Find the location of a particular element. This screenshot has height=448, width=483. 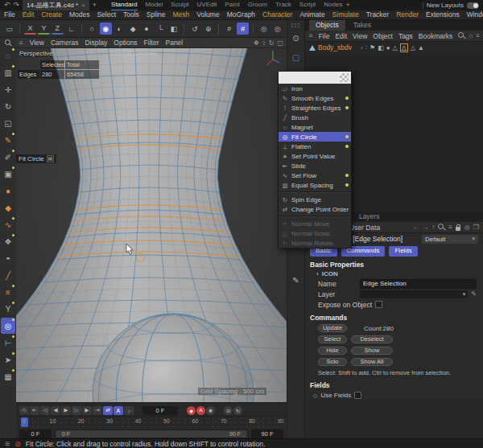

objects-menu-object: Object is located at coordinates (383, 36).